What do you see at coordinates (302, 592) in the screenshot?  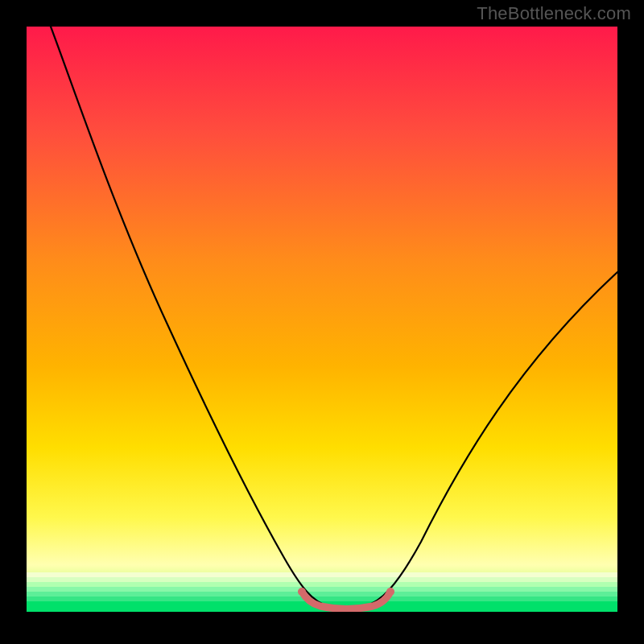 I see `marker-dot-left` at bounding box center [302, 592].